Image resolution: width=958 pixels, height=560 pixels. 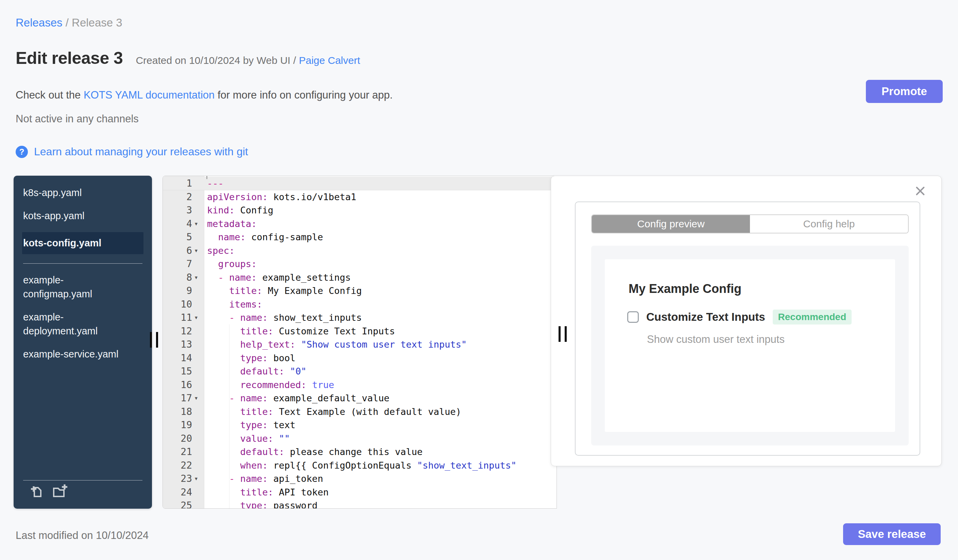 I want to click on code-line-13: 13 help_text: "Show custom user text inp…, so click(x=360, y=345).